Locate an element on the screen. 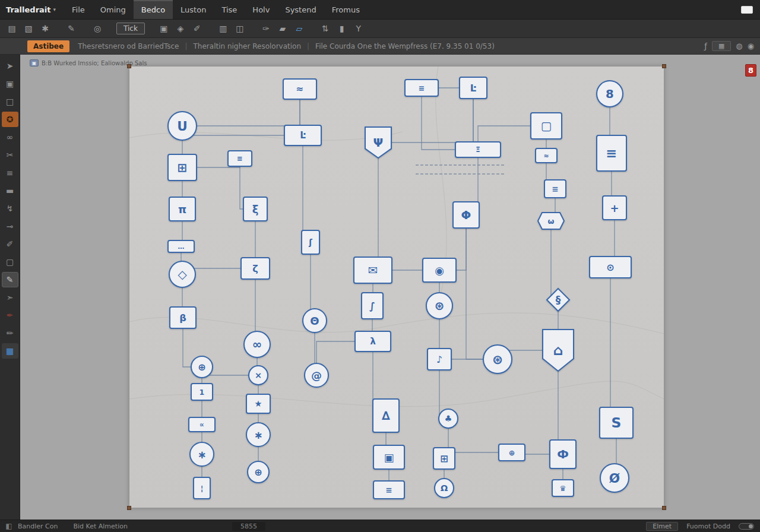  diagram-node: @ is located at coordinates (316, 375).